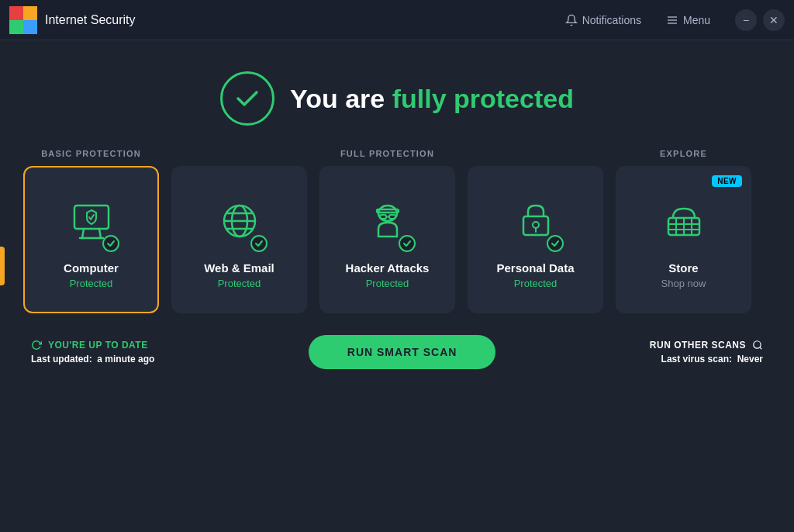  I want to click on update-title: YOU'RE UP TO DATE, so click(93, 345).